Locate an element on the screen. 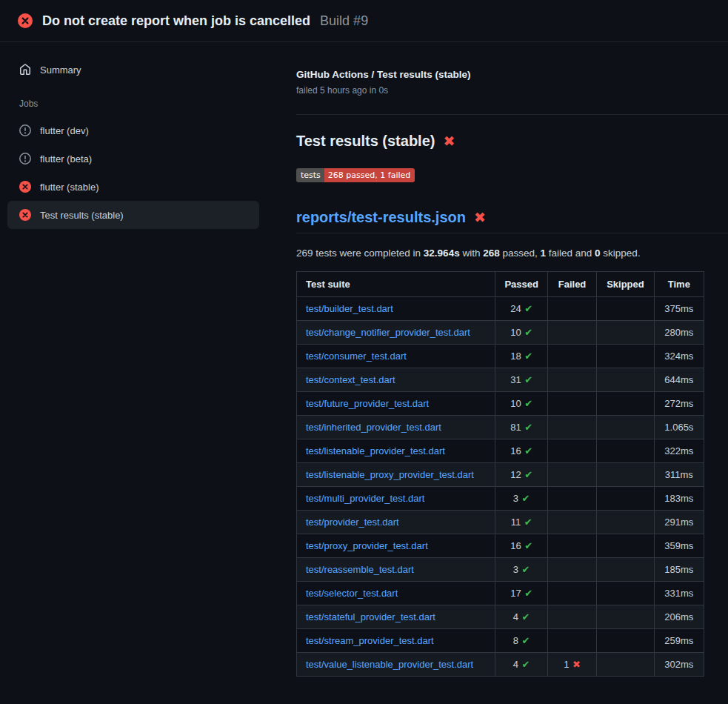 The image size is (728, 704). build-number: Build #9 is located at coordinates (344, 21).